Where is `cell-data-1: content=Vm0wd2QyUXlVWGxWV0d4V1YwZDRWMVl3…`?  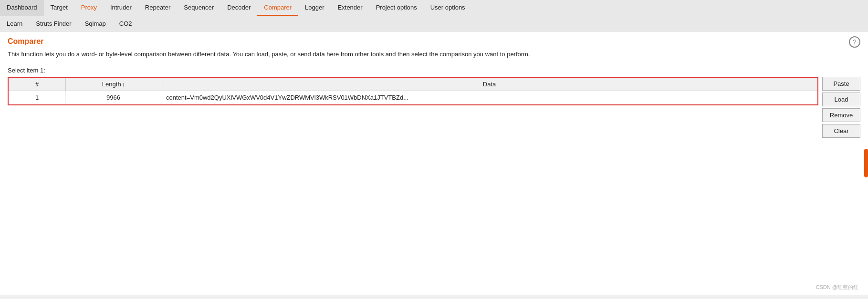 cell-data-1: content=Vm0wd2QyUXlVWGxWV0d4V1YwZDRWMVl3… is located at coordinates (490, 97).